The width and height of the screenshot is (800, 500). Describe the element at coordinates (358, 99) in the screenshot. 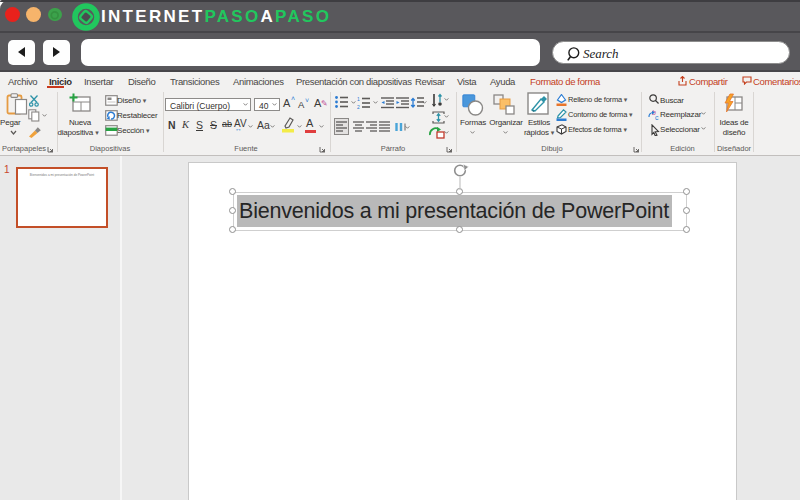

I see `svg-text: 1` at that location.